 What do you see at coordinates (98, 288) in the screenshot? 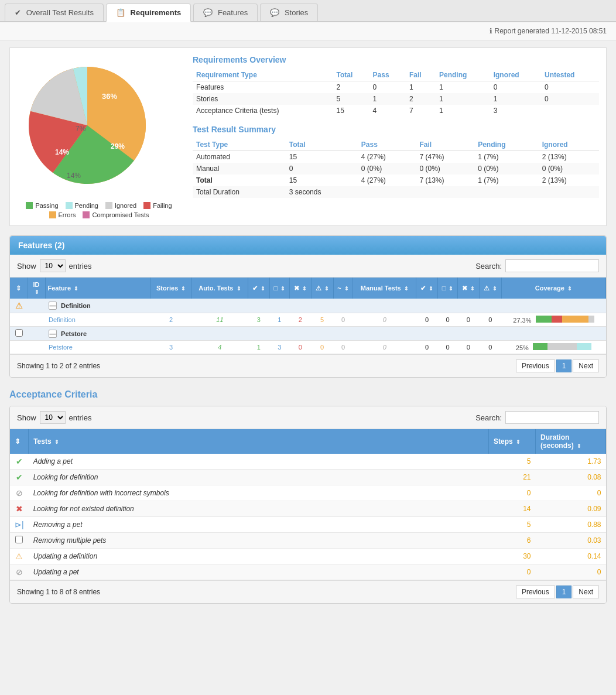
I see `col-feature: Feature ⇕` at bounding box center [98, 288].